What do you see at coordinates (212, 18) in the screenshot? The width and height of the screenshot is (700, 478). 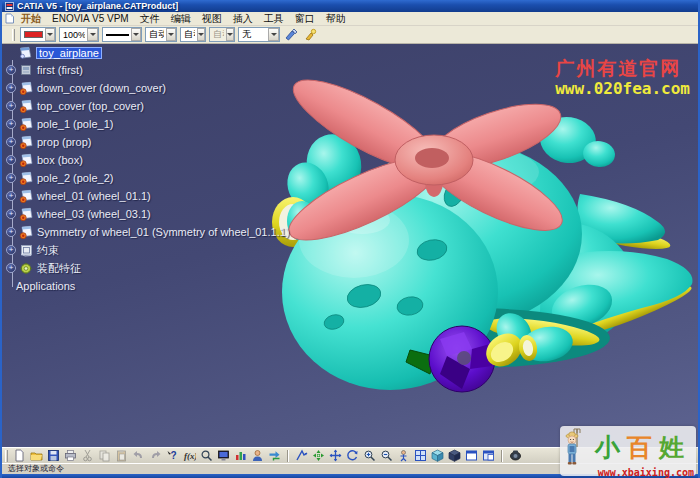 I see `menu-item-view: 视图` at bounding box center [212, 18].